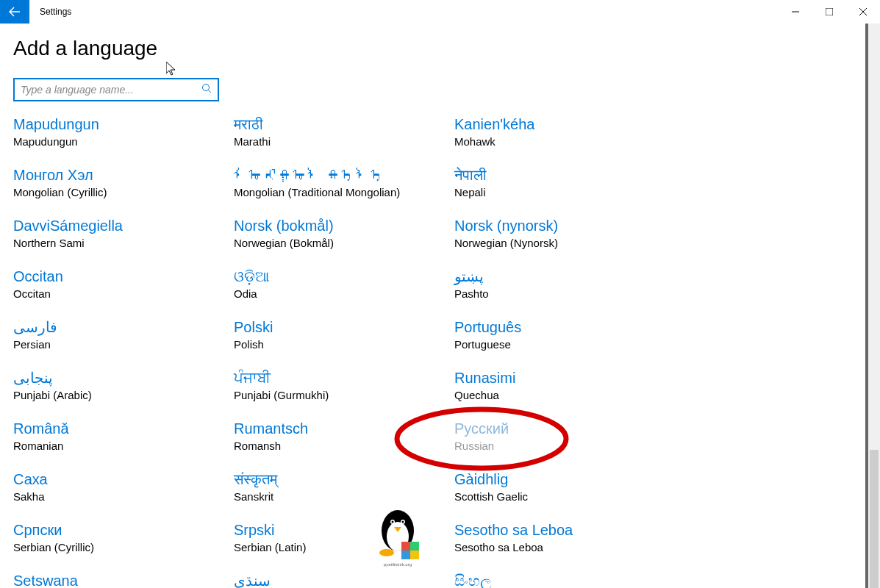 The height and width of the screenshot is (588, 880). Describe the element at coordinates (863, 12) in the screenshot. I see `close-icon` at that location.